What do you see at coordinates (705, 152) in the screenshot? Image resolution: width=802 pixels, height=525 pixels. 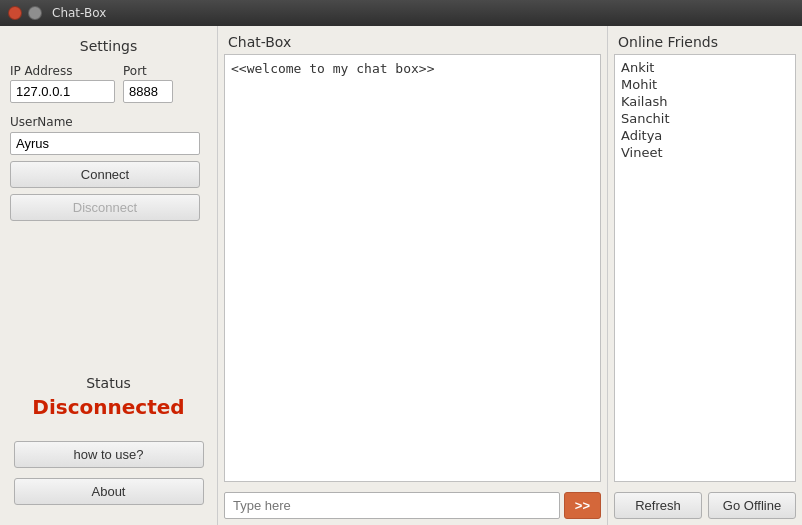 I see `list-item: Vineet` at bounding box center [705, 152].